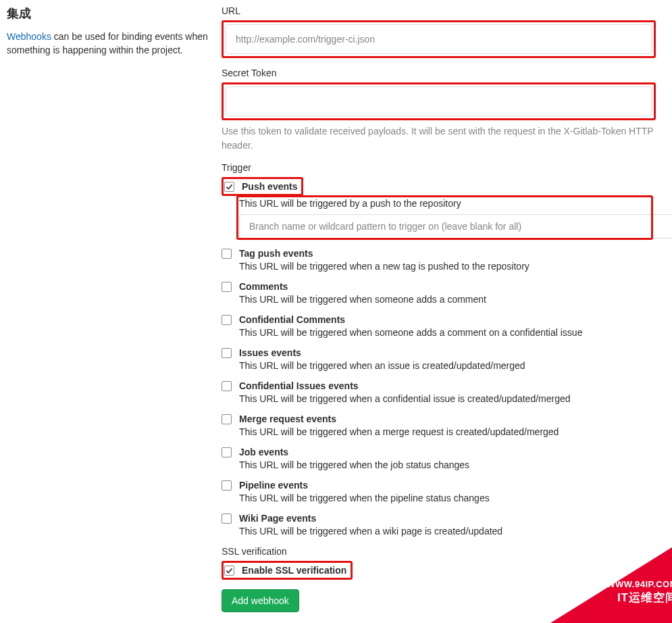  What do you see at coordinates (447, 498) in the screenshot?
I see `trigger-desc-pipeline: This URL will be triggered when the pipe…` at bounding box center [447, 498].